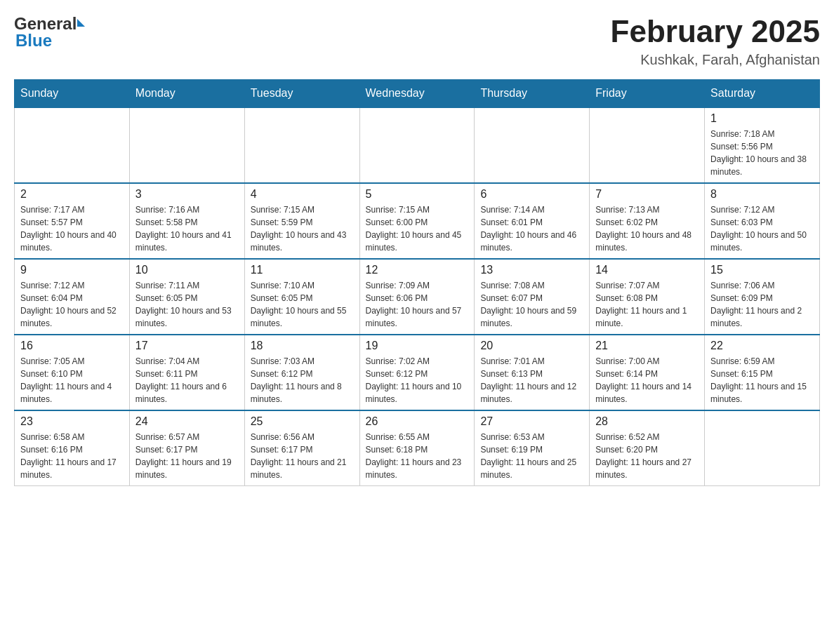  What do you see at coordinates (762, 304) in the screenshot?
I see `day-info: Sunrise: 7:06 AMSunset: 6:09 PMDaylight:…` at bounding box center [762, 304].